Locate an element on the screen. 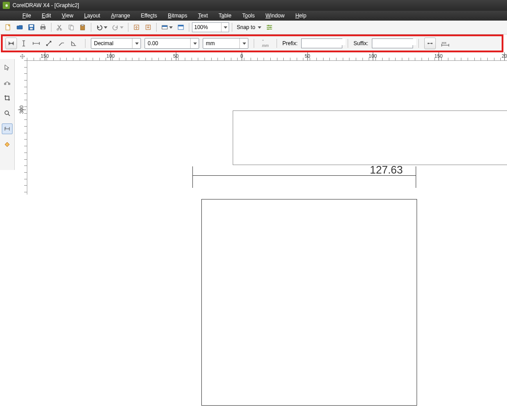 The image size is (507, 420). dynamic-dimensioning-button is located at coordinates (430, 43).